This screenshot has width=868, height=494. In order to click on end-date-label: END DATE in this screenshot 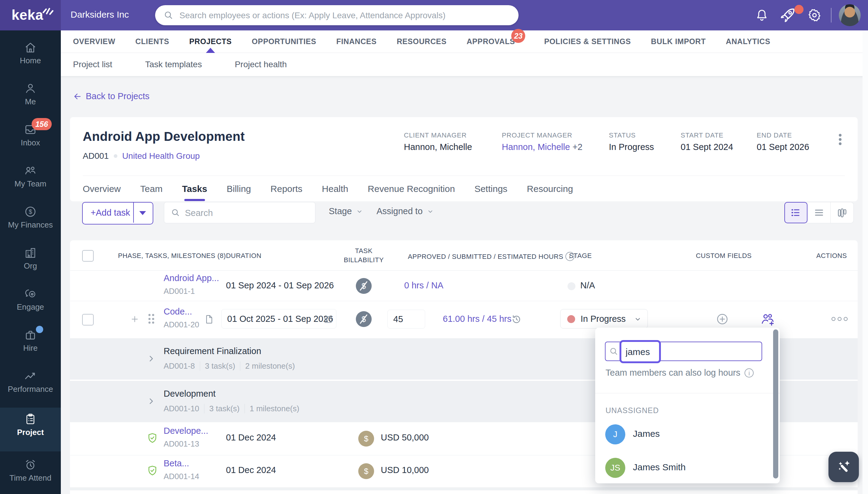, I will do `click(774, 135)`.